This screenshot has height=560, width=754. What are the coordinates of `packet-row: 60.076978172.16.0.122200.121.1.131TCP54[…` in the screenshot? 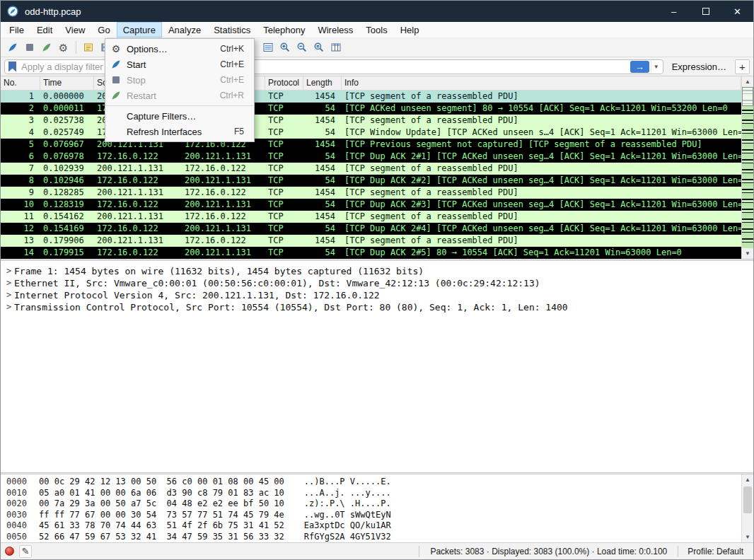 It's located at (371, 157).